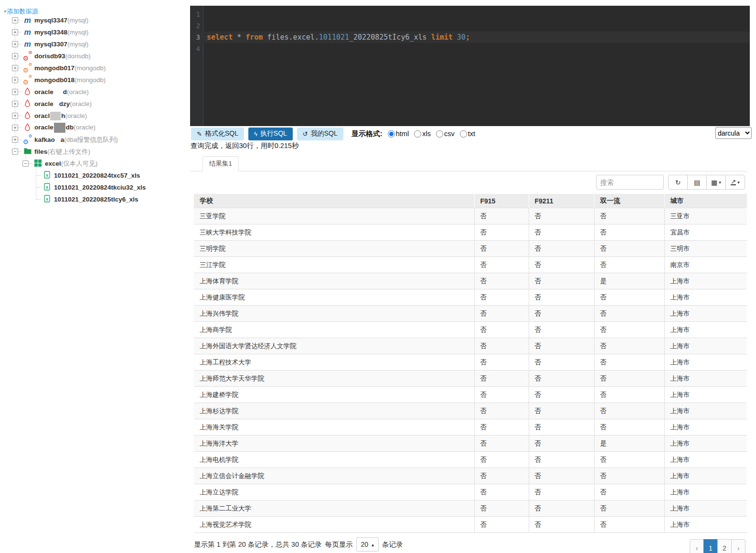 This screenshot has height=553, width=756. I want to click on format-radio-input-csv, so click(439, 134).